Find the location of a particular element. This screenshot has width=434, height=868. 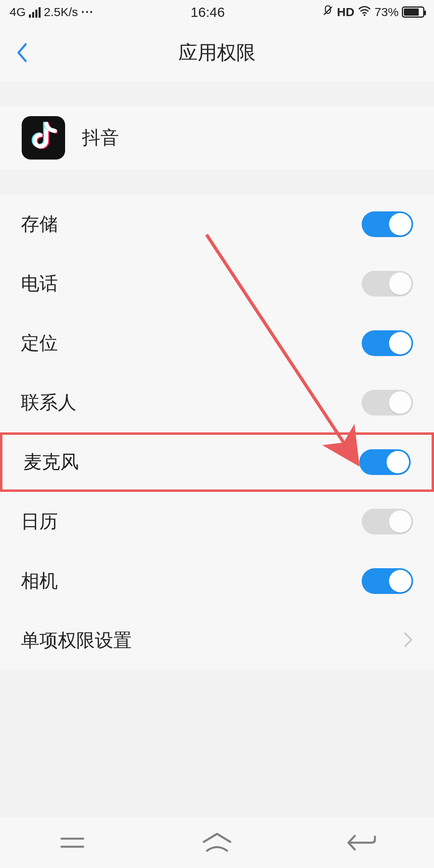

more-permissions-label: 单项权限设置 is located at coordinates (76, 641).